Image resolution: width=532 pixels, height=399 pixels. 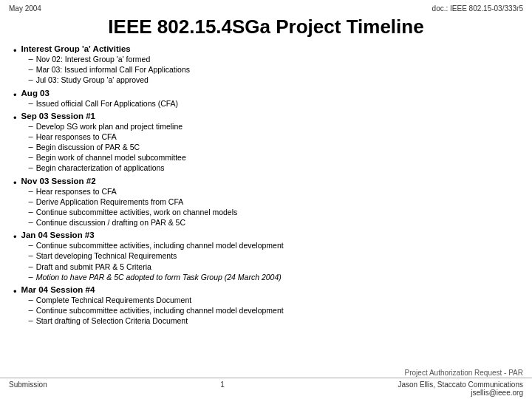 What do you see at coordinates (273, 147) in the screenshot?
I see `list-item: –Begin discussion of PAR & 5C` at bounding box center [273, 147].